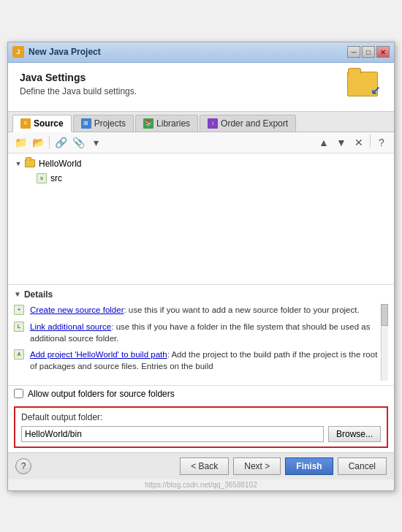 This screenshot has height=532, width=402. I want to click on move-down-button: ▼, so click(341, 142).